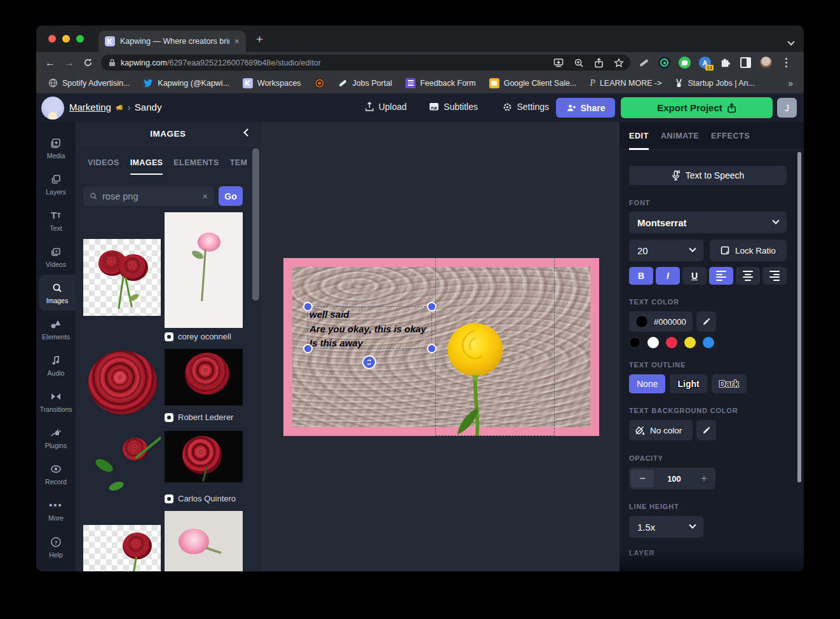 The image size is (840, 619). What do you see at coordinates (366, 62) in the screenshot?
I see `address-bar: kapwing.com/6297eaa9252126007689b48e/stu…` at bounding box center [366, 62].